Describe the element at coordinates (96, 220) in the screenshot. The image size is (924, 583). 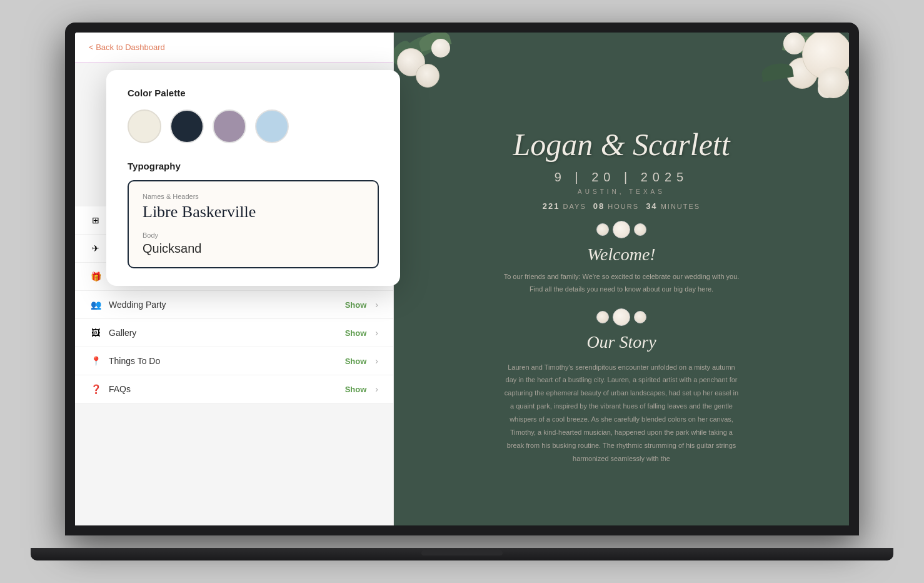
I see `schedule-icon: ⊞` at that location.